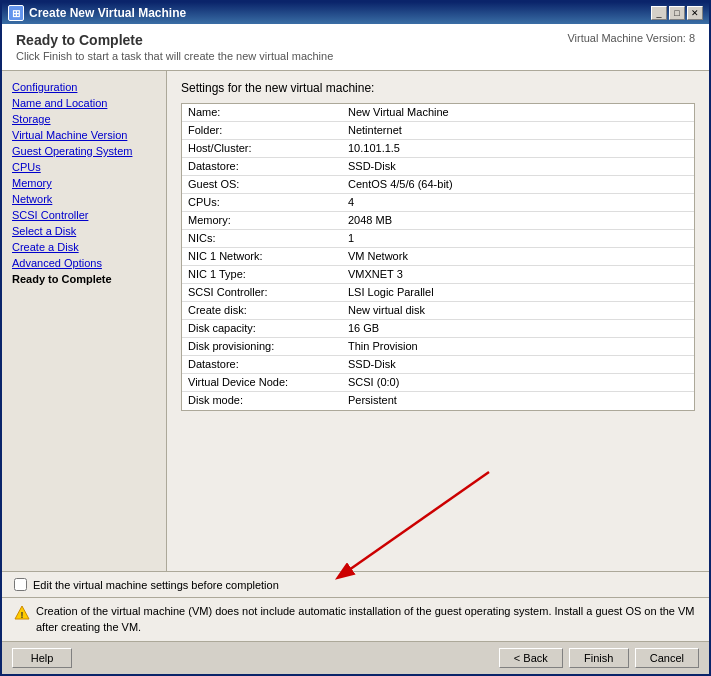 The width and height of the screenshot is (711, 676). I want to click on row-value: Netinternet, so click(518, 130).